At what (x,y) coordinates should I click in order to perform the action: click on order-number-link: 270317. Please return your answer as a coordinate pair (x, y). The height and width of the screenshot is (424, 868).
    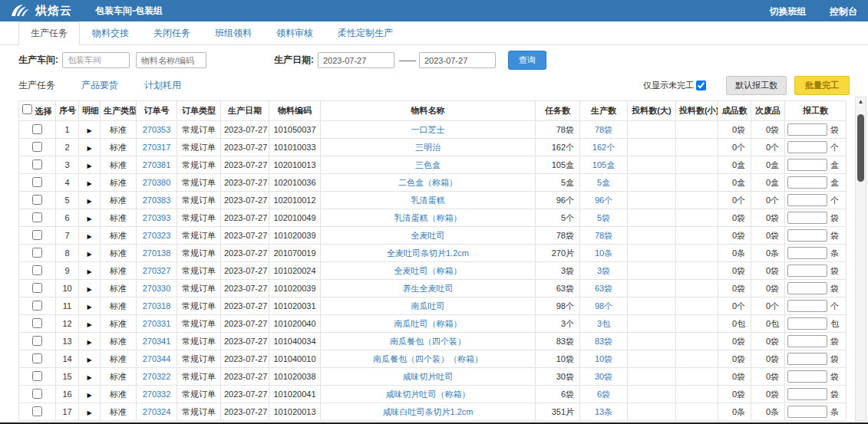
    Looking at the image, I should click on (157, 147).